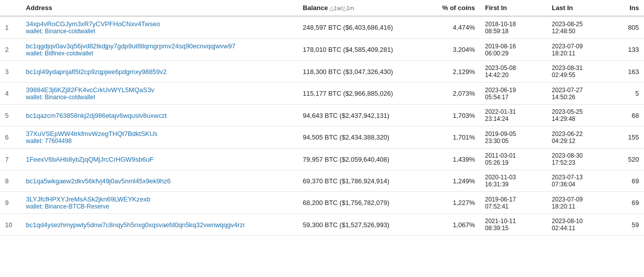 The width and height of the screenshot is (644, 277). What do you see at coordinates (365, 203) in the screenshot?
I see `row-balance: 68,200 BTC ($1,756,782,079)` at bounding box center [365, 203].